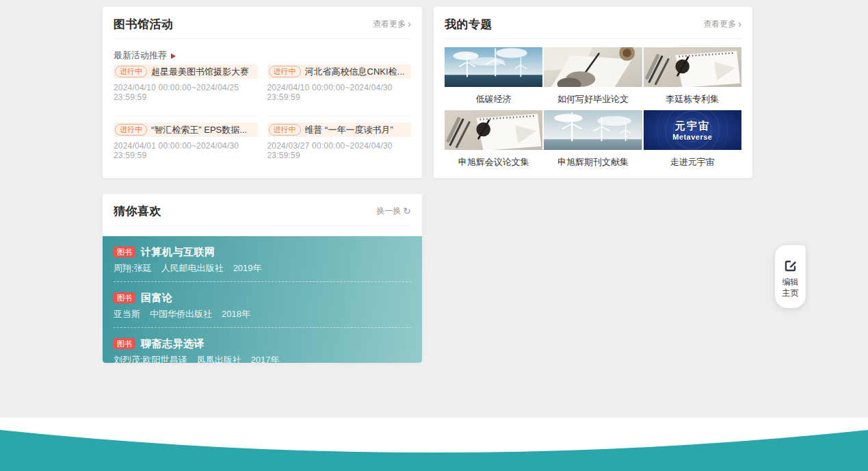  I want to click on book-authors: 周翔;张廷, so click(133, 268).